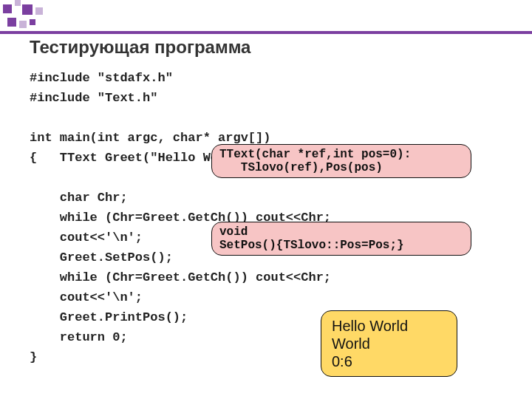 The height and width of the screenshot is (399, 532). Describe the element at coordinates (109, 318) in the screenshot. I see `code-line: Greet.PrintPos();` at that location.